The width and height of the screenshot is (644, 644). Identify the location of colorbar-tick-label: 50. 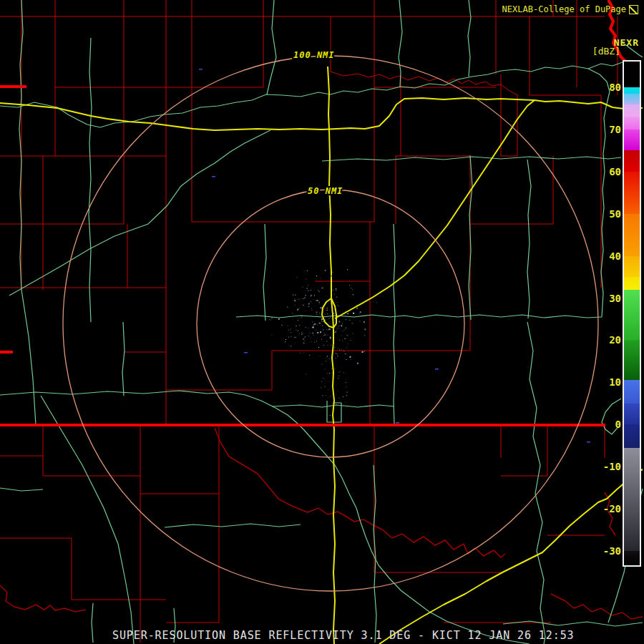
(615, 214).